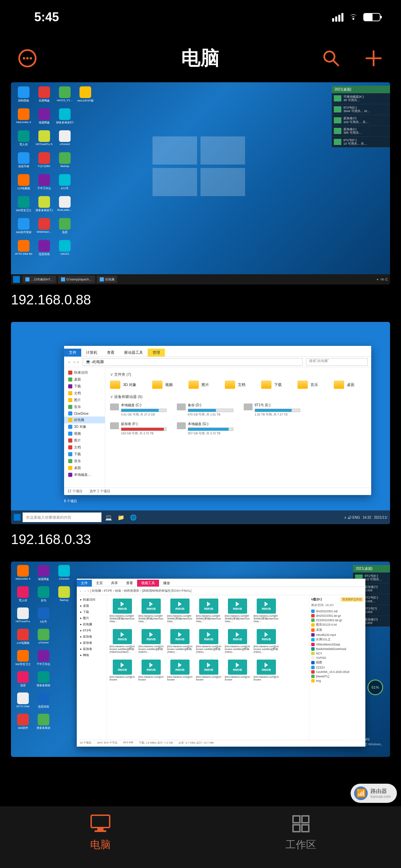 The width and height of the screenshot is (401, 868). I want to click on disk-row: 新加卷(I:)395 可用共…, so click(361, 131).